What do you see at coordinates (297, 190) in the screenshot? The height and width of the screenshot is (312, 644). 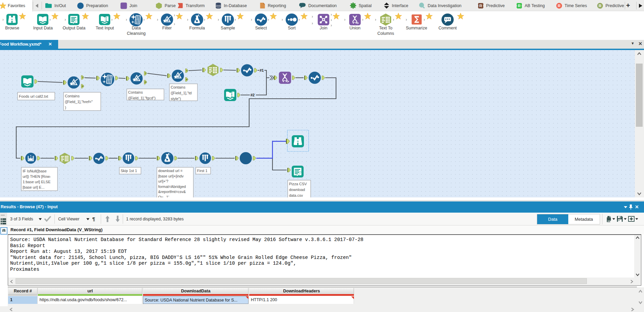 I see `svg-text: download` at bounding box center [297, 190].